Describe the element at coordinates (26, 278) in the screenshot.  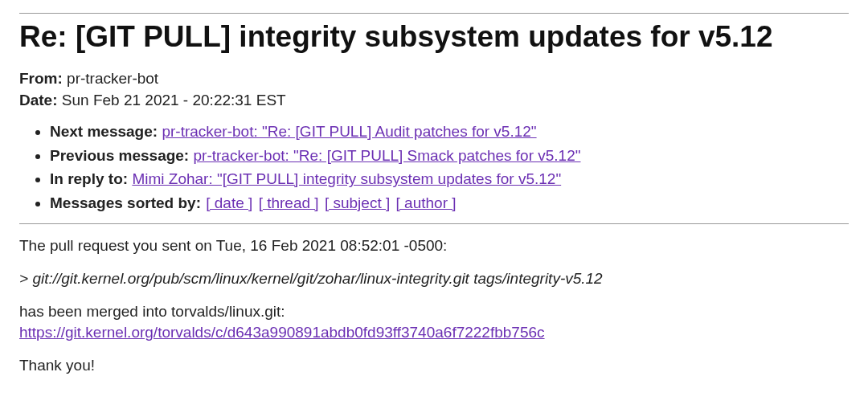
I see `quote-prefix: >` at that location.